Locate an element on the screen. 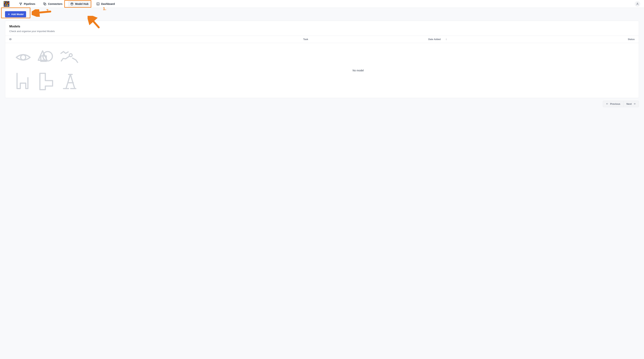 This screenshot has width=644, height=359. pipelines-icon is located at coordinates (20, 4).